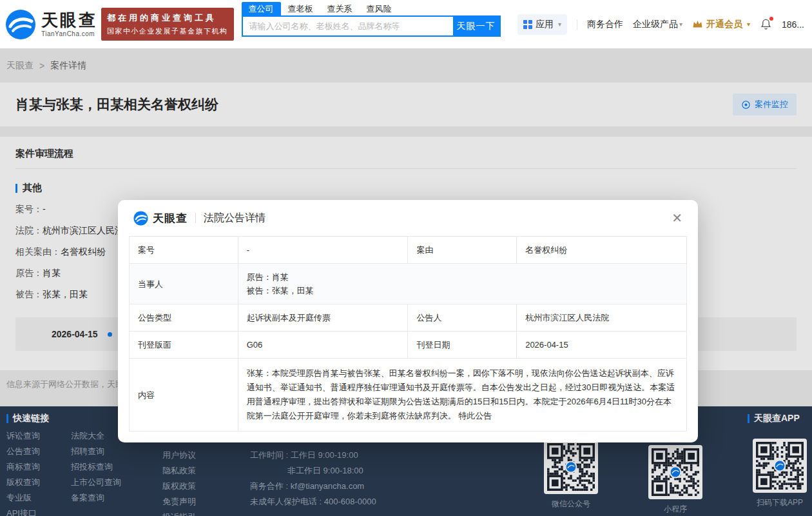  I want to click on tab-search-risk: 查风险, so click(379, 9).